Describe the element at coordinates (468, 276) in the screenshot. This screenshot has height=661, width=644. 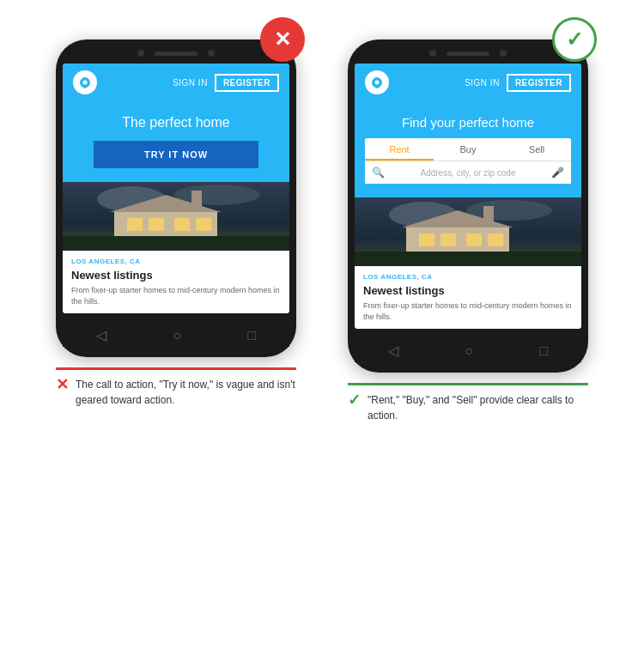
I see `good-location: LOS ANGELES, CA` at that location.